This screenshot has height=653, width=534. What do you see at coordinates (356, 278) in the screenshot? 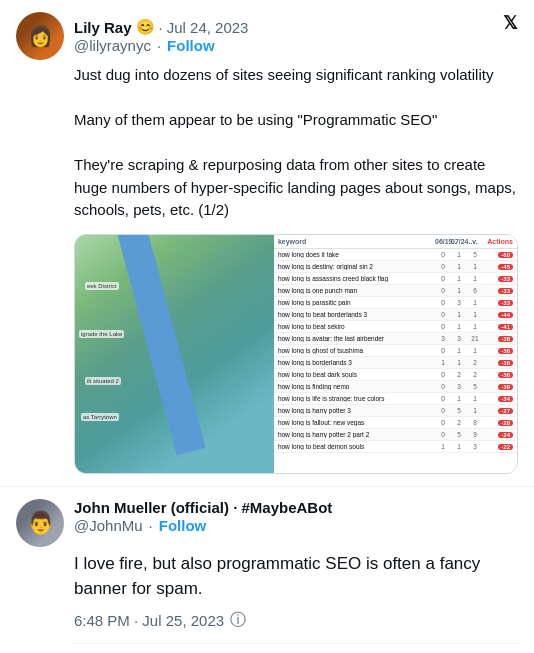
I see `row-keyword: how long is assassins creed black flag` at bounding box center [356, 278].